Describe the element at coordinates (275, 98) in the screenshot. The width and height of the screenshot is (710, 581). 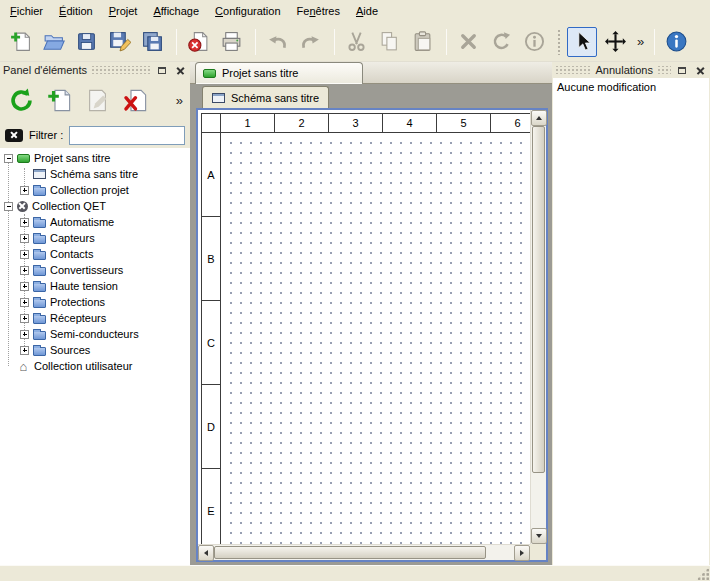
I see `diagram-tab-label: Schéma sans titre` at that location.